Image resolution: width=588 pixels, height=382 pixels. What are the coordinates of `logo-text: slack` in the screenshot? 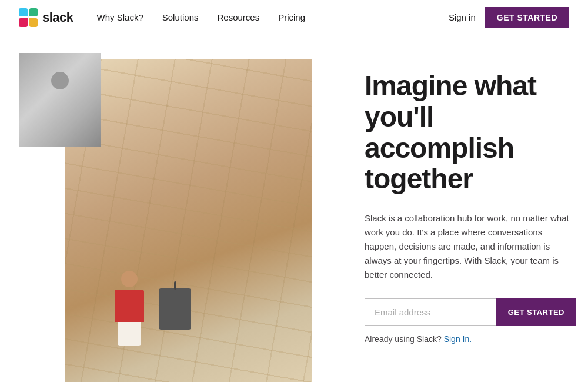 It's located at (58, 18).